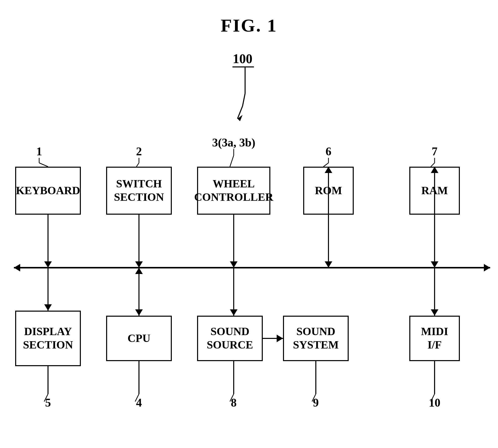 Image resolution: width=498 pixels, height=448 pixels. Describe the element at coordinates (48, 338) in the screenshot. I see `box-display-section: DISPLAYSECTION` at that location.